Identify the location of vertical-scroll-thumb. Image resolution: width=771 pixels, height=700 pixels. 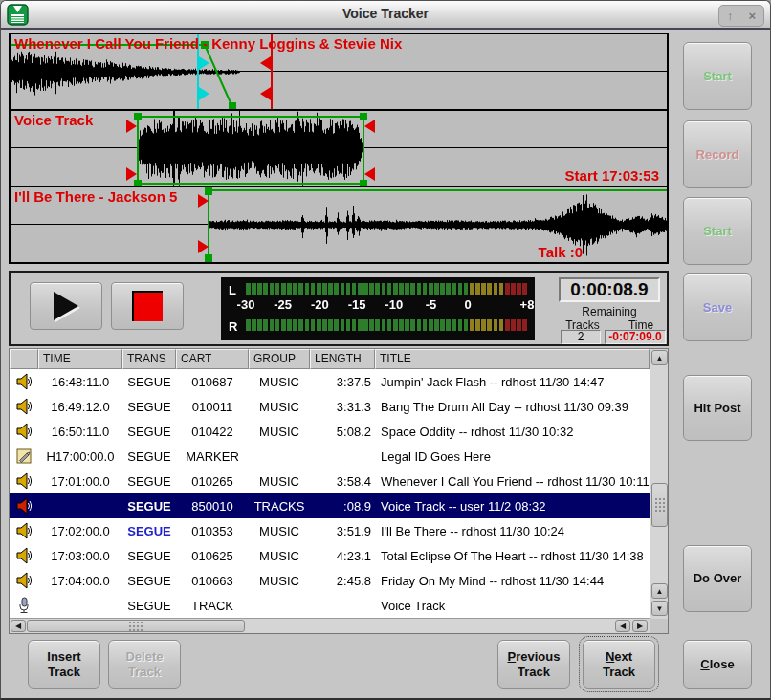
(660, 505).